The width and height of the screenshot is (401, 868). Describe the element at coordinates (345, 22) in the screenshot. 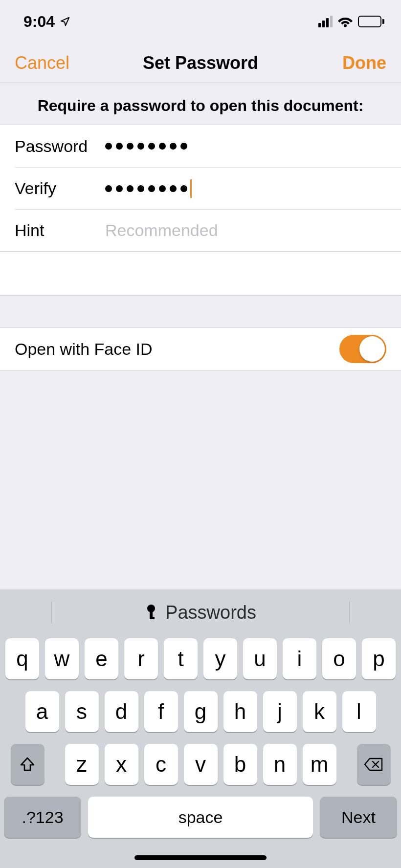

I see `wifi-icon` at that location.